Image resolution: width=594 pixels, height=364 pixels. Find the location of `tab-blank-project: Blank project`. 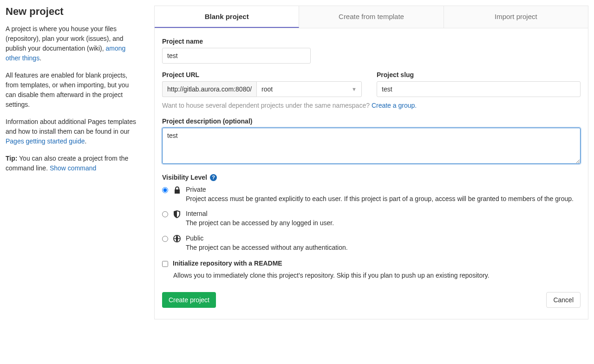

tab-blank-project: Blank project is located at coordinates (227, 17).